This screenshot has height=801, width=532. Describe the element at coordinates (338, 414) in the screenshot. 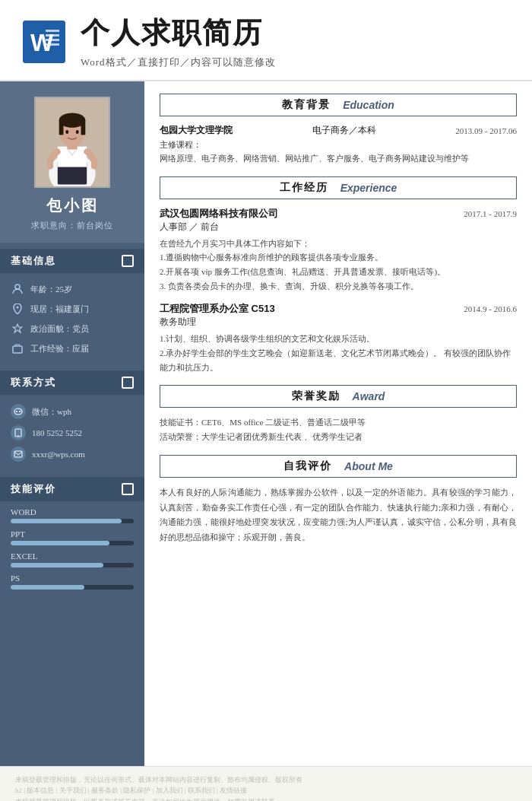

I see `award-section: 荣誉奖励 Award 技能证书：CET6、MS office 二级证书、普通话二…` at that location.